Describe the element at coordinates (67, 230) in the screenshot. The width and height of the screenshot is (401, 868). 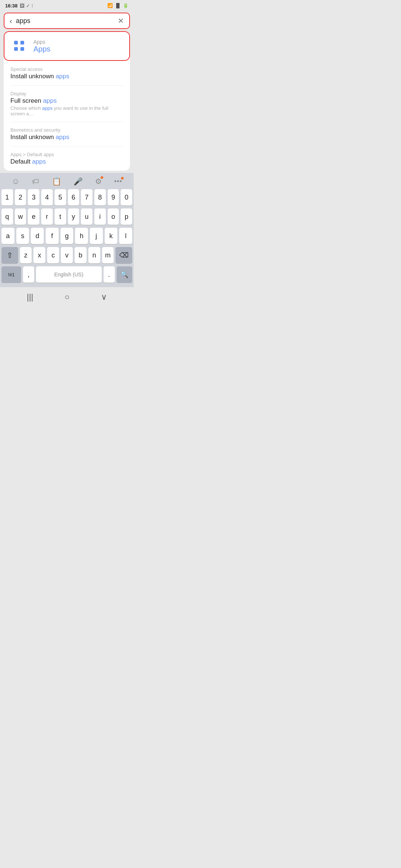
I see `keyboard: ☺ 🏷 📋 🎤 ⚙ ••• 1 2 3 4 5 6 7 8 9 0 q w e …` at that location.